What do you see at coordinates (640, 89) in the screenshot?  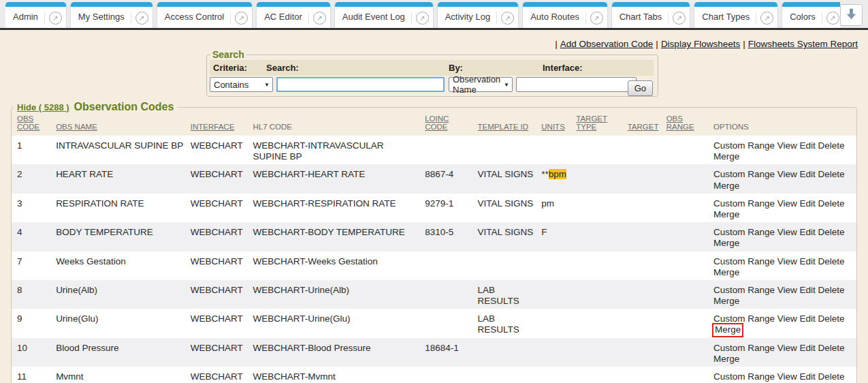 I see `go-button: Go` at bounding box center [640, 89].